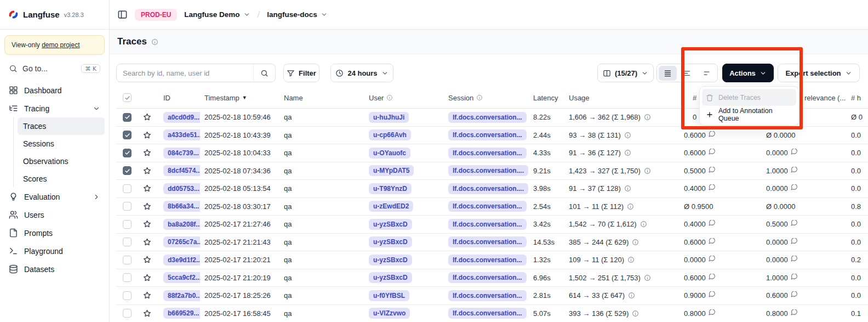 The height and width of the screenshot is (322, 868). I want to click on trace-id-badge: b669529..., so click(182, 313).